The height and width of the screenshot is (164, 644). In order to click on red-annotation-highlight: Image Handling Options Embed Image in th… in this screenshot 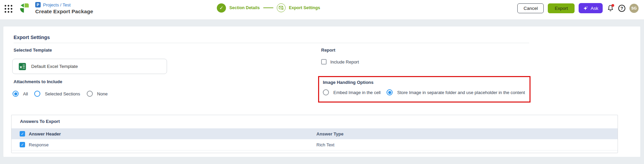, I will do `click(424, 89)`.